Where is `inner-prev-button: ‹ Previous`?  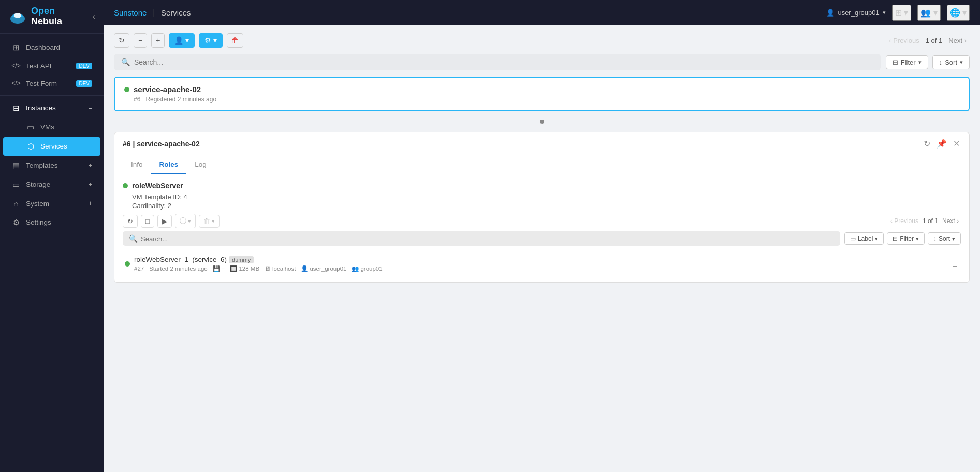 inner-prev-button: ‹ Previous is located at coordinates (904, 221).